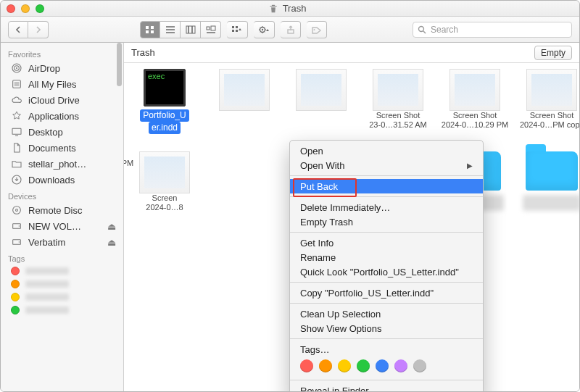 This screenshot has height=392, width=580. I want to click on ctx-clean-up-selection: Clean Up Selection, so click(386, 314).